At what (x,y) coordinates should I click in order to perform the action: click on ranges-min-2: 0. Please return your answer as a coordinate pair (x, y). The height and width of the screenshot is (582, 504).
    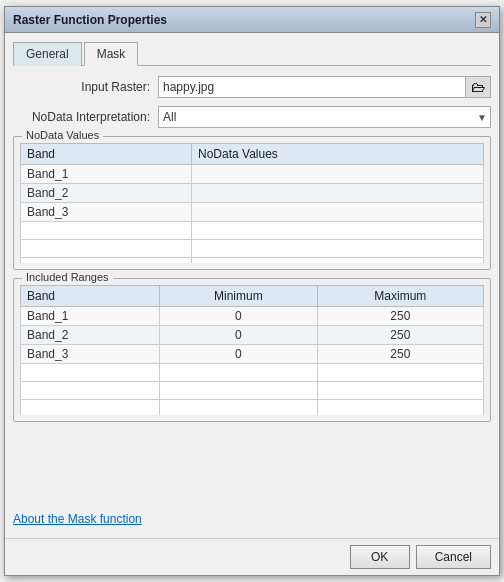
    Looking at the image, I should click on (239, 336).